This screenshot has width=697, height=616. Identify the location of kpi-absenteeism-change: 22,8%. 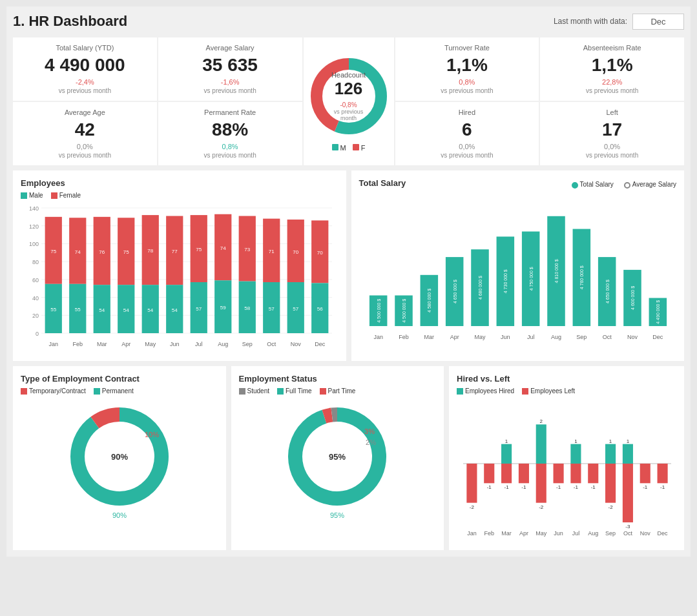
(612, 82).